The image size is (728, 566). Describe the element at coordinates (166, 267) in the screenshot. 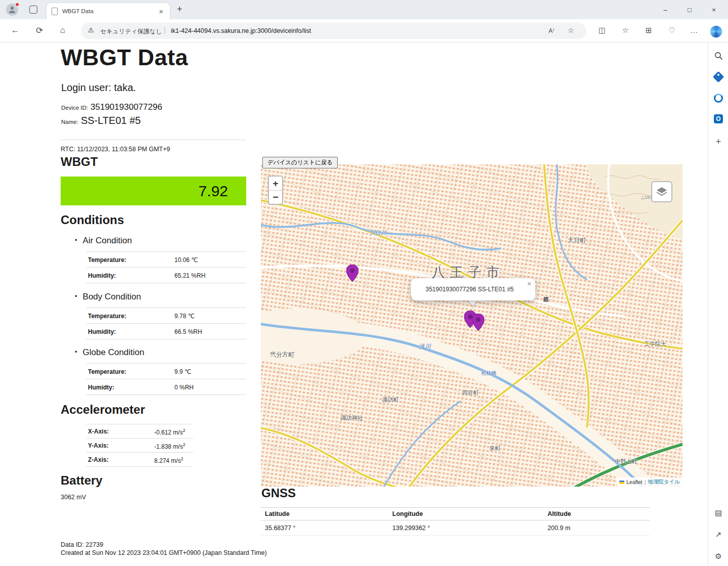

I see `air-condition-table: Temperature:10.06 ℃ Humidity:65.21 %RH` at that location.